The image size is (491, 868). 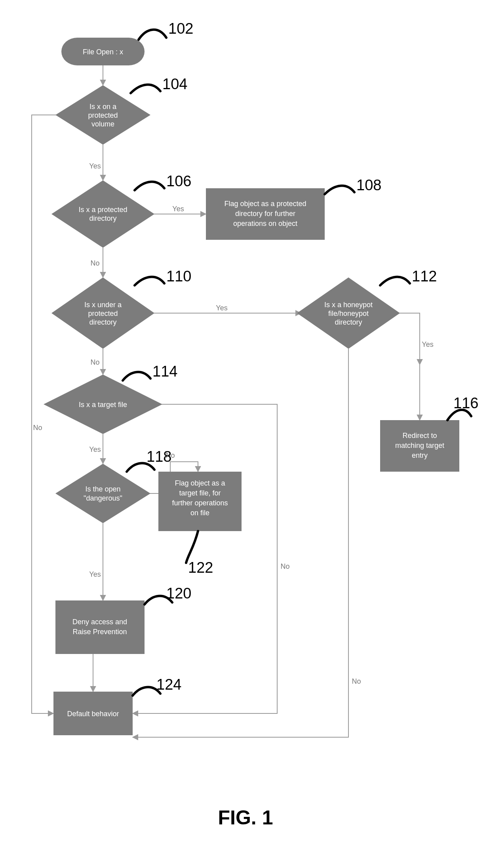 I want to click on svg-text: 120, so click(x=179, y=593).